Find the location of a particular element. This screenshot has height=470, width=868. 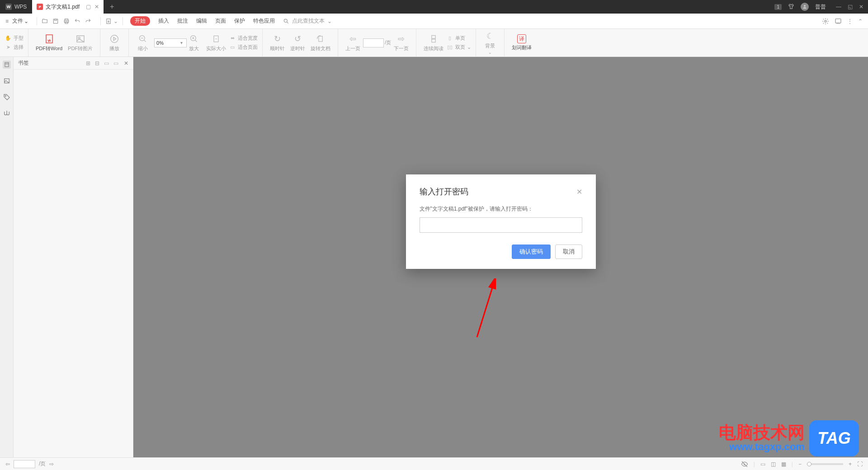

delete-bookmark-icon: ▭ is located at coordinates (116, 63).